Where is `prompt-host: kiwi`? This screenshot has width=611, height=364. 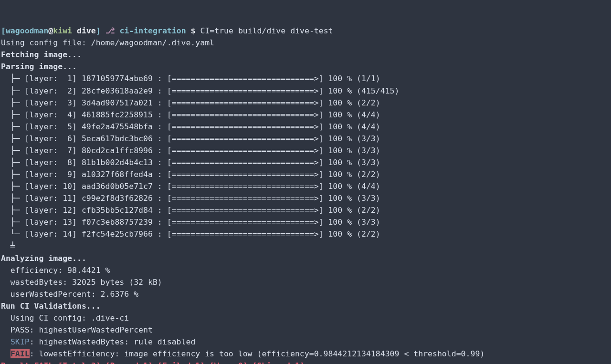 prompt-host: kiwi is located at coordinates (63, 31).